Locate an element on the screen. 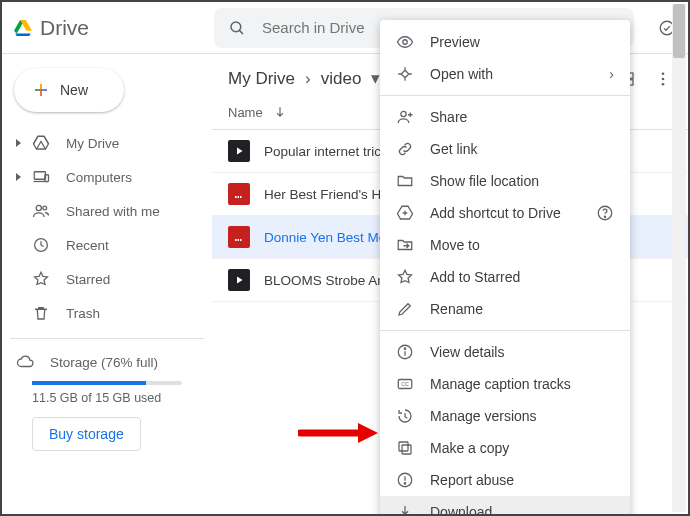 The height and width of the screenshot is (516, 690). sidebar-item-starred: Starred is located at coordinates (107, 279).